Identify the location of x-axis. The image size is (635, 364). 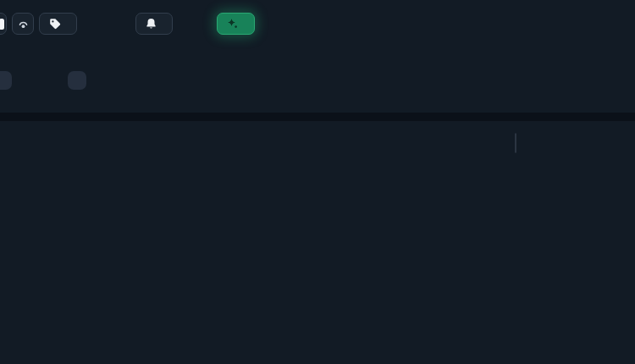
(318, 337).